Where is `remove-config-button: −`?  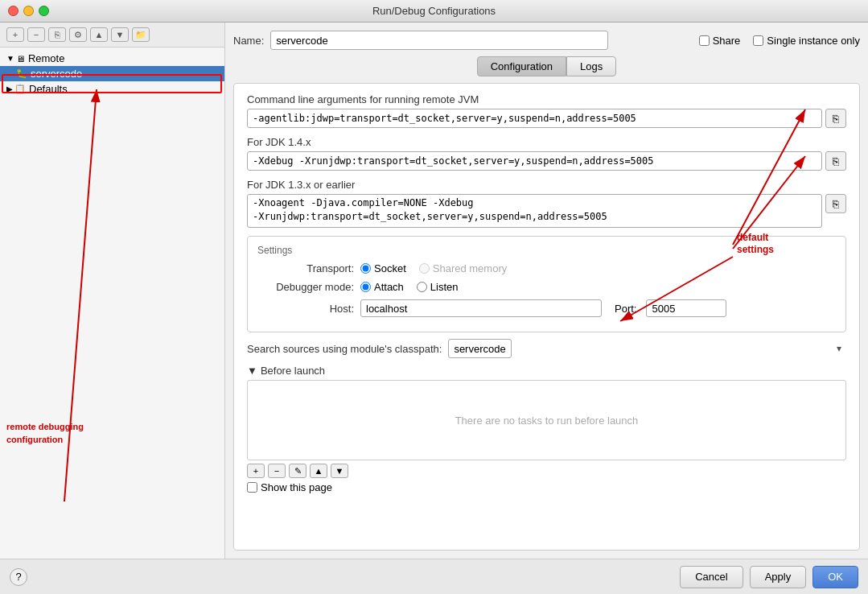
remove-config-button: − is located at coordinates (36, 35).